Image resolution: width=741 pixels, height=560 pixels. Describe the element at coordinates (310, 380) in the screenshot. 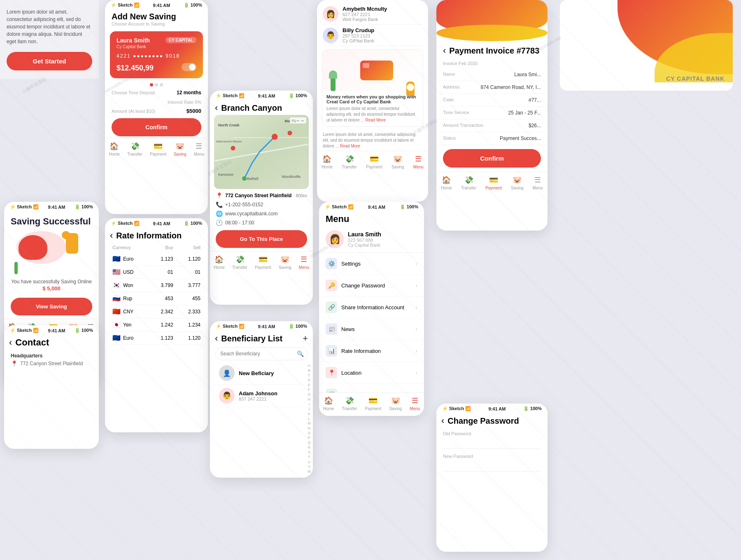

I see `alphabet-letter: D` at that location.